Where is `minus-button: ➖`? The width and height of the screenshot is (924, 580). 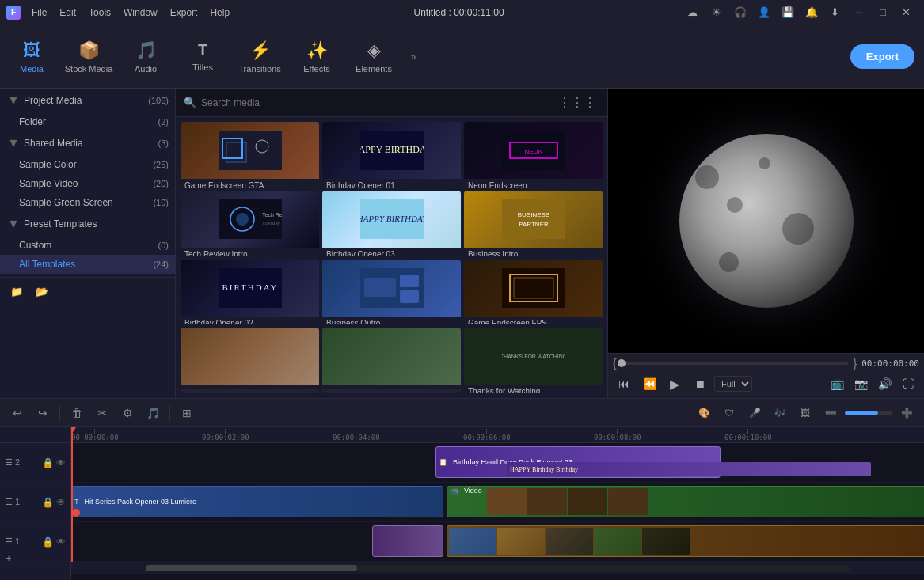
minus-button: ➖ is located at coordinates (831, 413).